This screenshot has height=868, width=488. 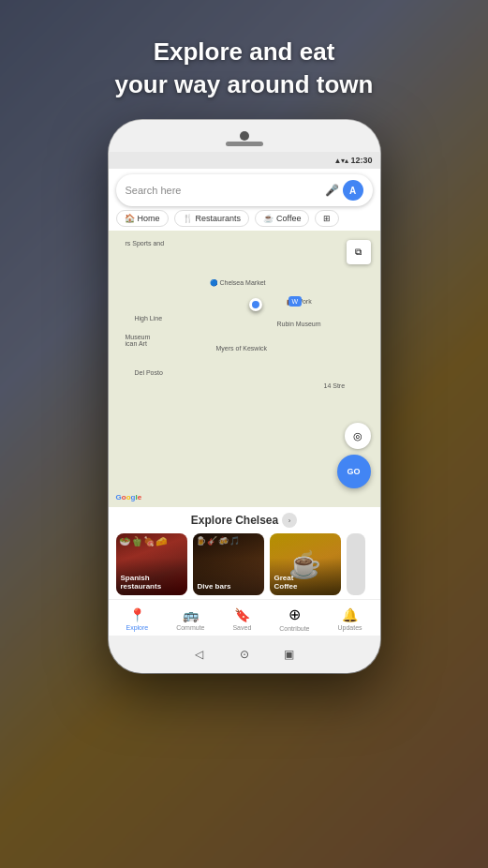 I want to click on explore-arrow: ›, so click(x=289, y=520).